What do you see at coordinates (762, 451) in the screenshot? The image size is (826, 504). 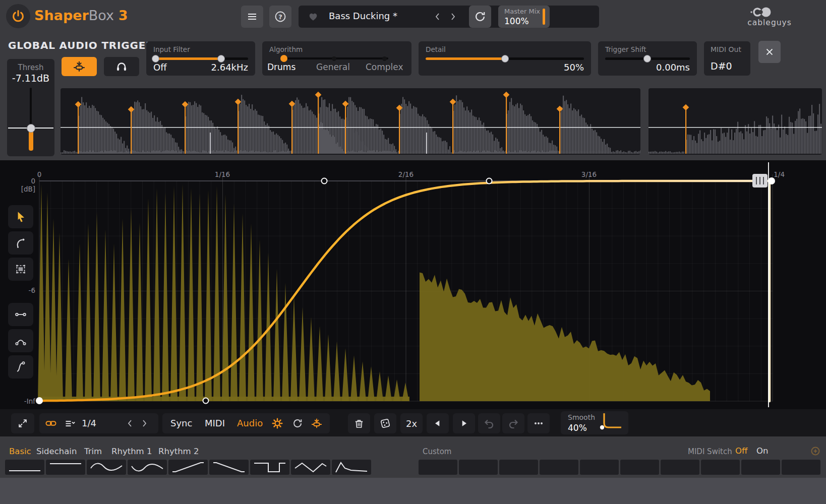 I see `midi-switch-on: On` at bounding box center [762, 451].